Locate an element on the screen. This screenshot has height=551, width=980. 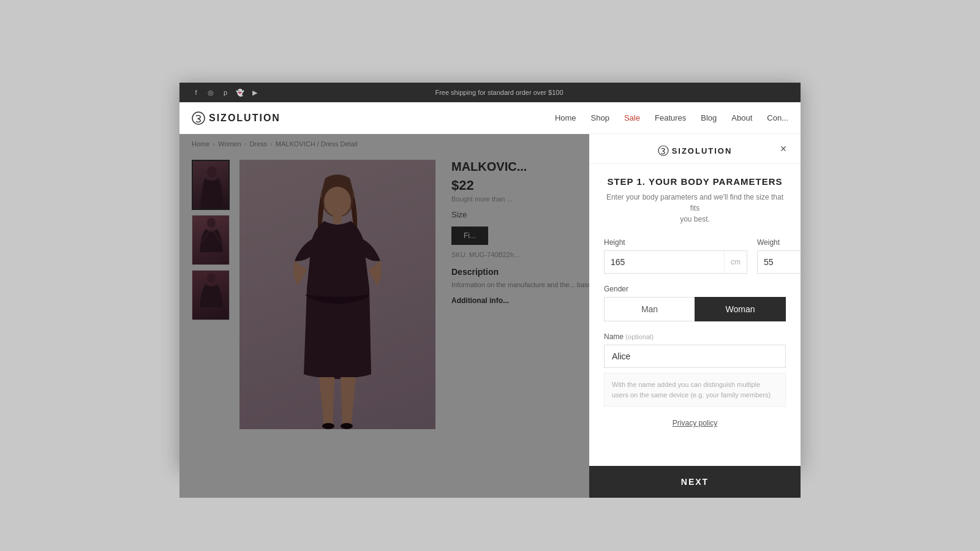
modal-body: STEP 1. YOUR BODY PARAMETERS Enter your … is located at coordinates (695, 315).